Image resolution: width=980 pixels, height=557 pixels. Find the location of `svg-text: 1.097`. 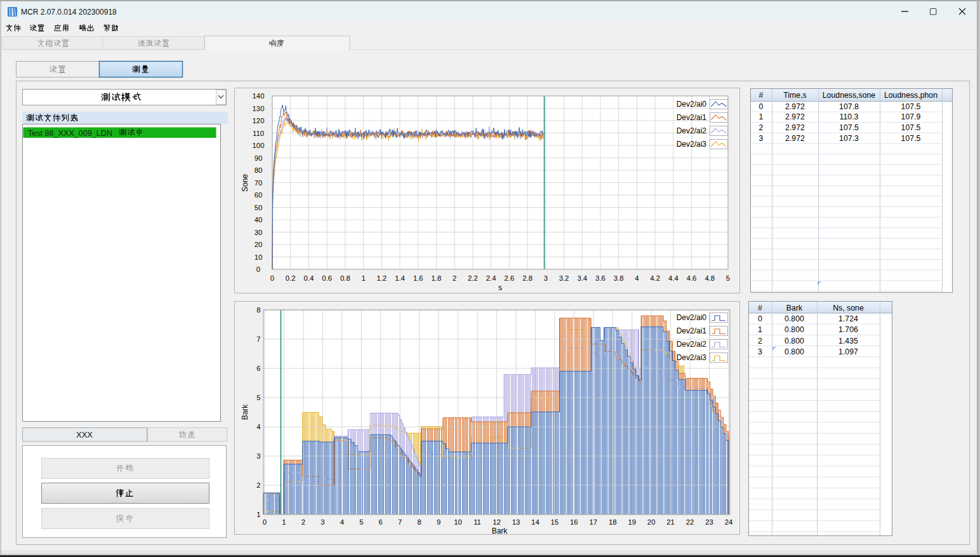

svg-text: 1.097 is located at coordinates (848, 352).